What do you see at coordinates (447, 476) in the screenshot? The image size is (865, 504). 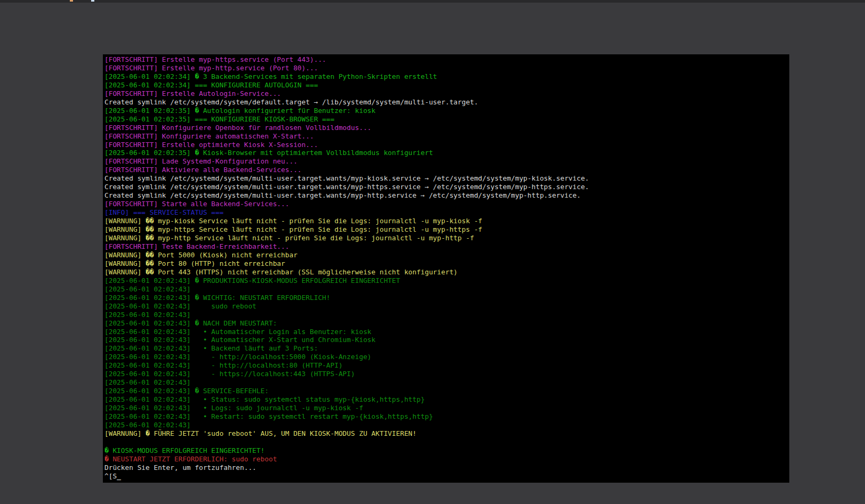 I see `terminal-line: ^[S_` at bounding box center [447, 476].